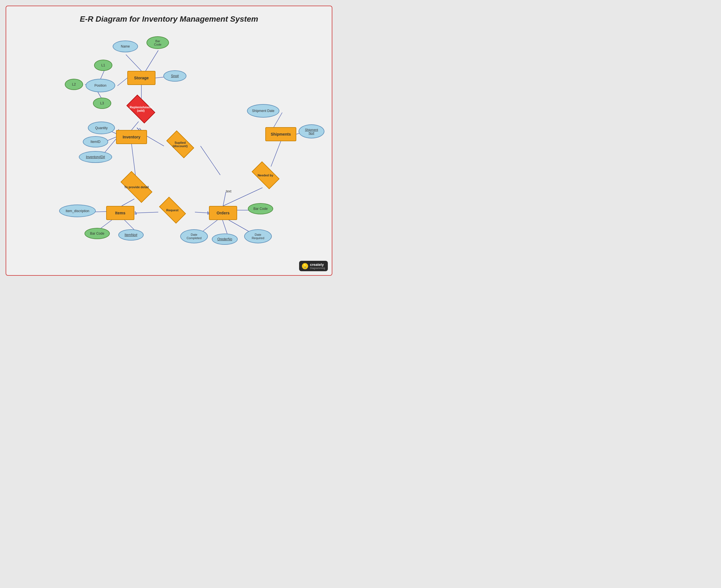 Image resolution: width=721 pixels, height=588 pixels. Describe the element at coordinates (97, 234) in the screenshot. I see `attr-barcode-items: Bar Code` at that location.